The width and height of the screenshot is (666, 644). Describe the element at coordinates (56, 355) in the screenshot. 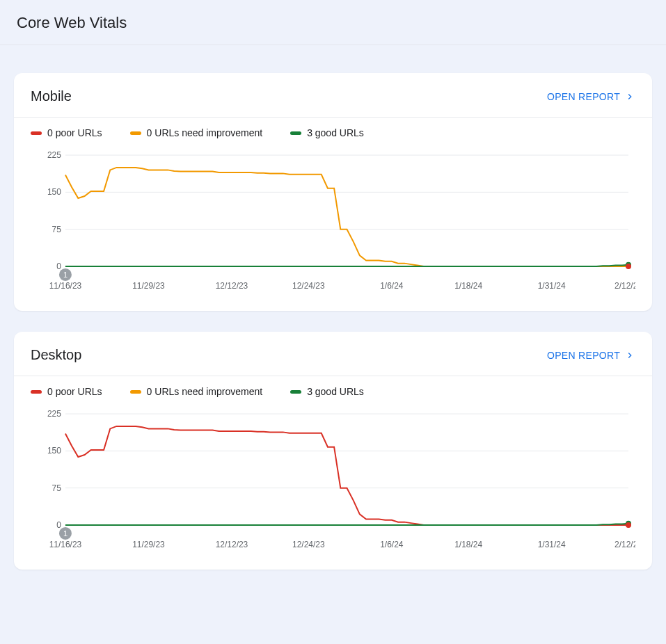

I see `desktop-title: Desktop` at that location.